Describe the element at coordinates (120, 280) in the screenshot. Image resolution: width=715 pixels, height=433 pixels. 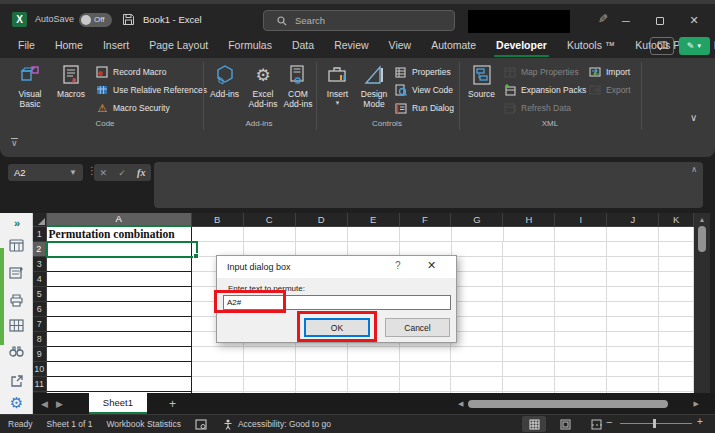
I see `cell-a4` at that location.